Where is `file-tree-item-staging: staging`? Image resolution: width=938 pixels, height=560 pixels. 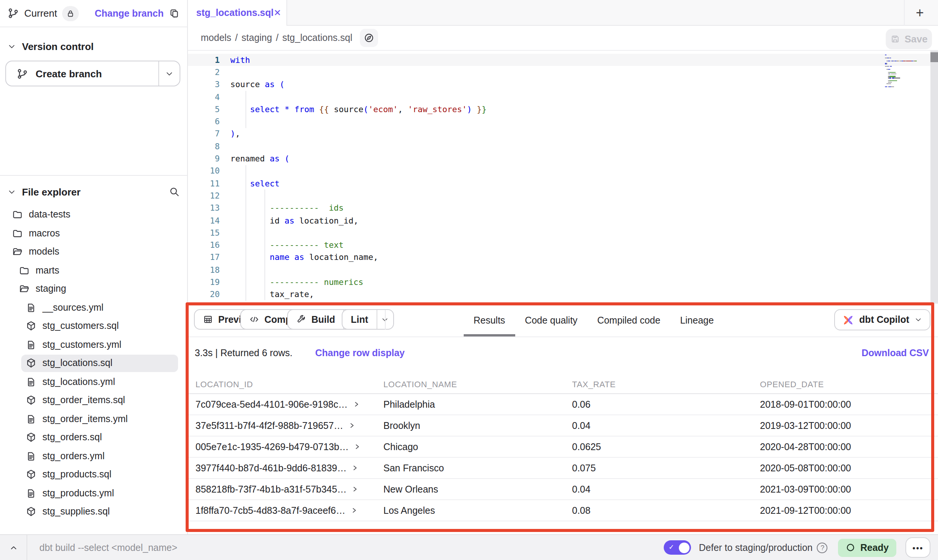 file-tree-item-staging: staging is located at coordinates (94, 289).